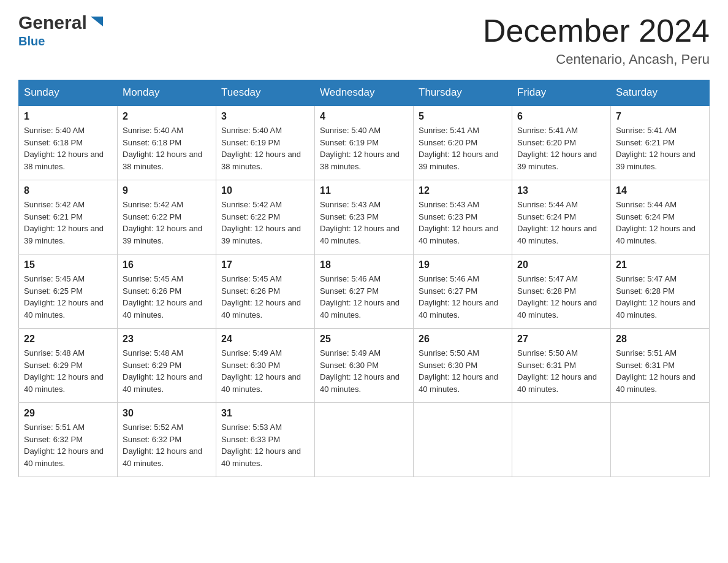 This screenshot has width=728, height=563. I want to click on calendar-week-row: 8 Sunrise: 5:42 AMSunset: 6:21 PMDayligh…, so click(364, 217).